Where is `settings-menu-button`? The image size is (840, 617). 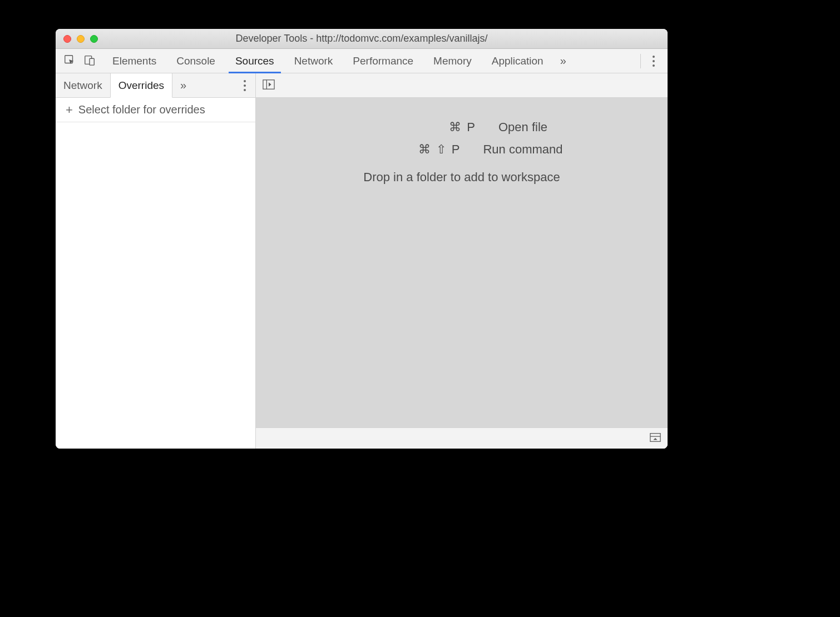
settings-menu-button is located at coordinates (654, 61).